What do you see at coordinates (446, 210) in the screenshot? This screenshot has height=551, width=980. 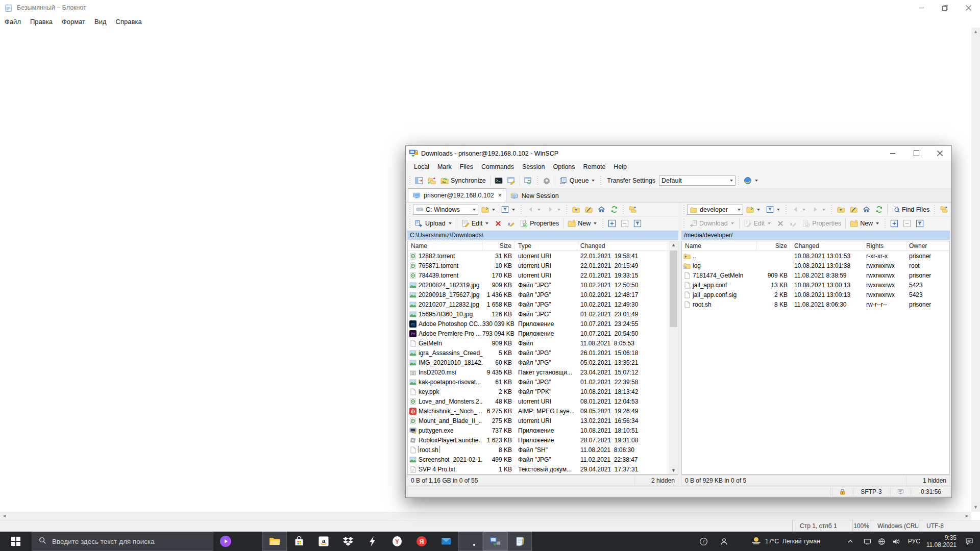 I see `drive-selector: C: Windows` at bounding box center [446, 210].